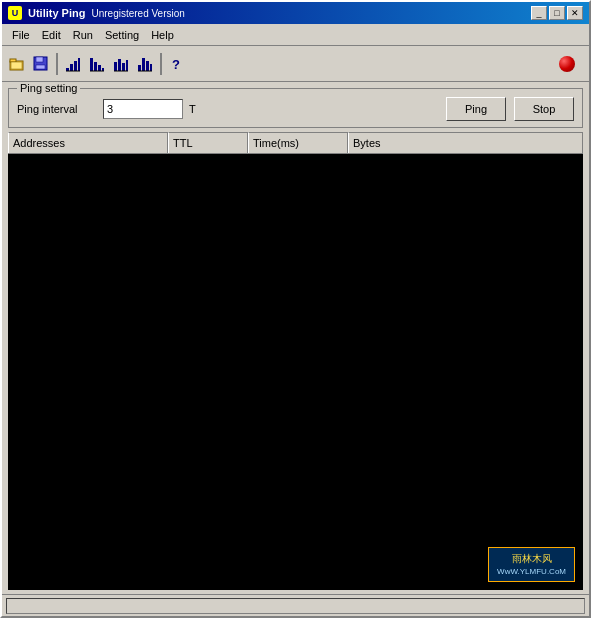  I want to click on help-button: ?, so click(177, 64).